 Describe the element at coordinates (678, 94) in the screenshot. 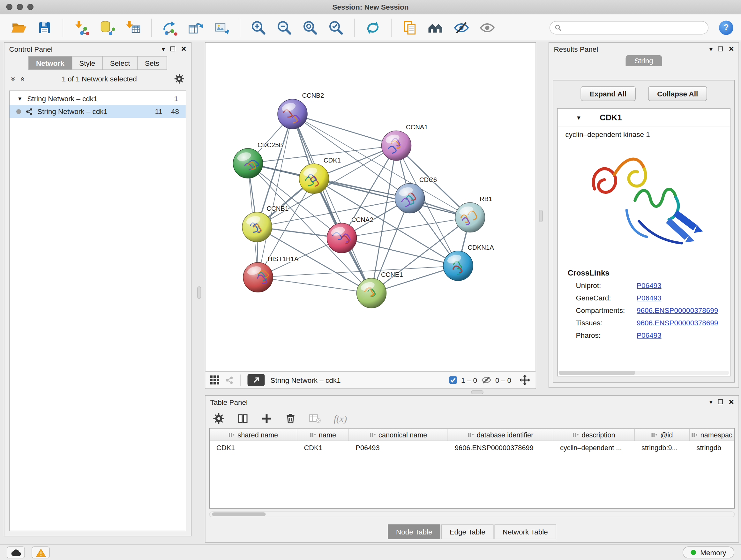

I see `collapse-all-button: Collapse All` at that location.